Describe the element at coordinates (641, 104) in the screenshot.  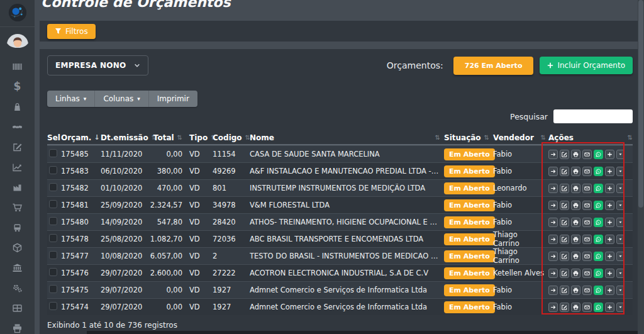
I see `scrollbar-thumb` at that location.